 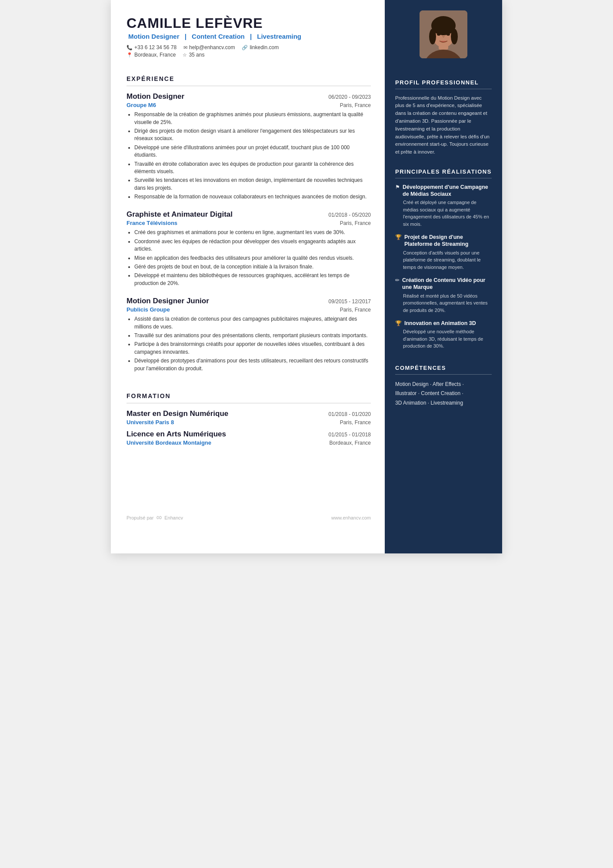 I want to click on exp-2-company: France Télévisions, so click(x=152, y=223).